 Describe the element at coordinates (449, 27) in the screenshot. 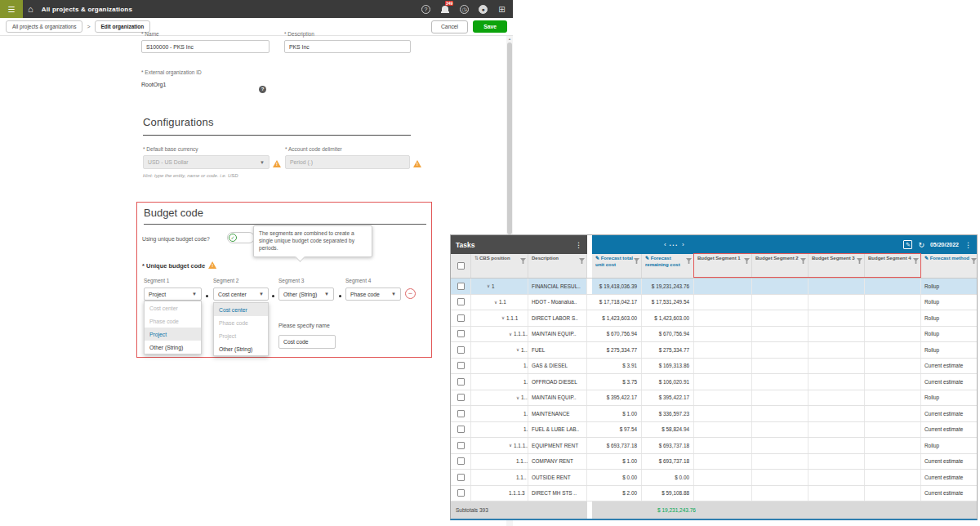

I see `cancel-button: Cancel` at that location.